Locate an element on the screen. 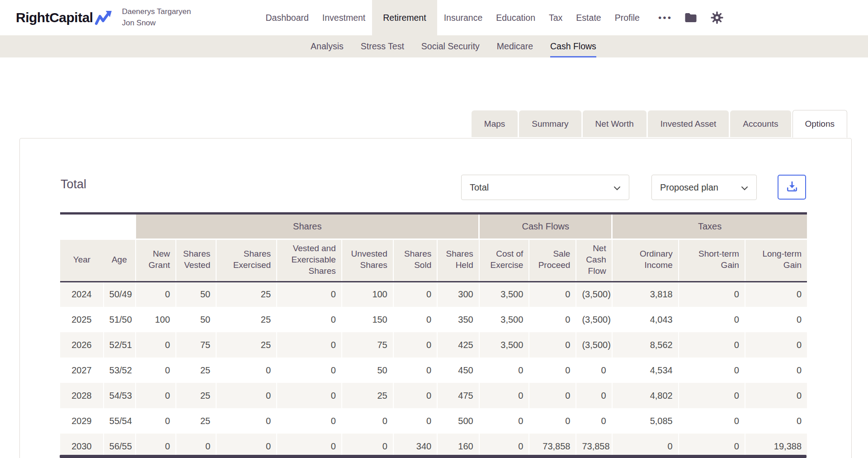 This screenshot has width=868, height=458. subnav-item-cash-flows: Cash Flows is located at coordinates (573, 46).